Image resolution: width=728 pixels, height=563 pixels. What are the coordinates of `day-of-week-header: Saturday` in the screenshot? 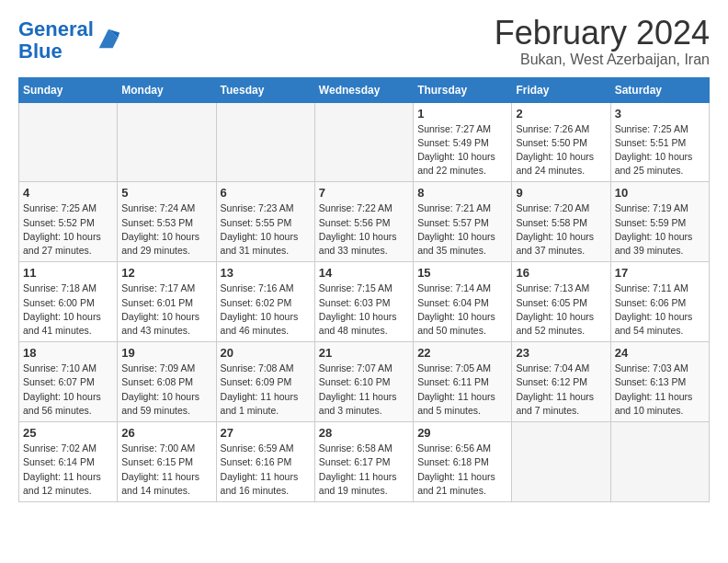 It's located at (660, 90).